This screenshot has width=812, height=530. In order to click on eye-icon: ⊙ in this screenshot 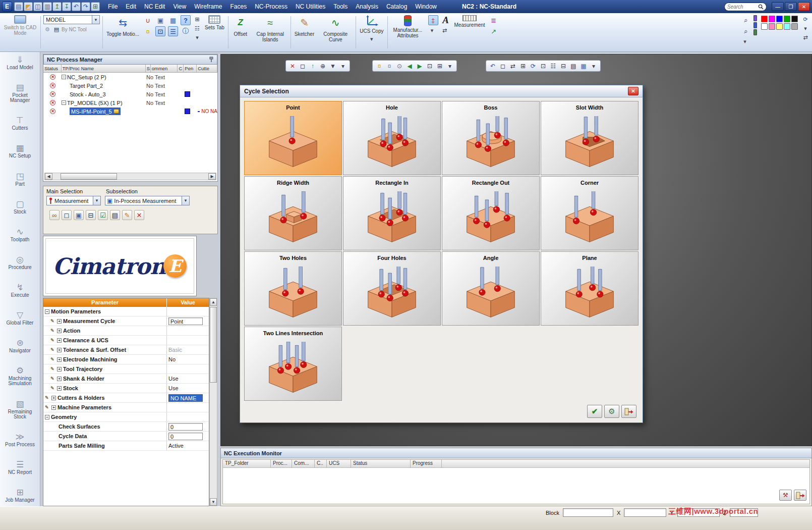, I will do `click(399, 66)`.